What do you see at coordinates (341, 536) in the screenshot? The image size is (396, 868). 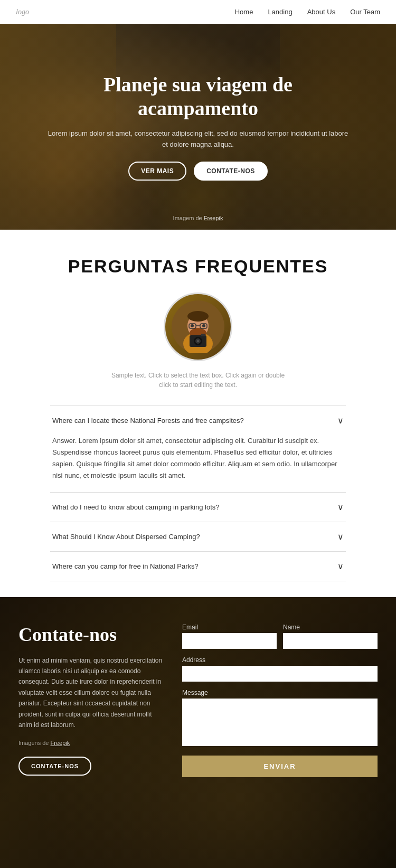 I see `faq-chevron-3: ∨` at bounding box center [341, 536].